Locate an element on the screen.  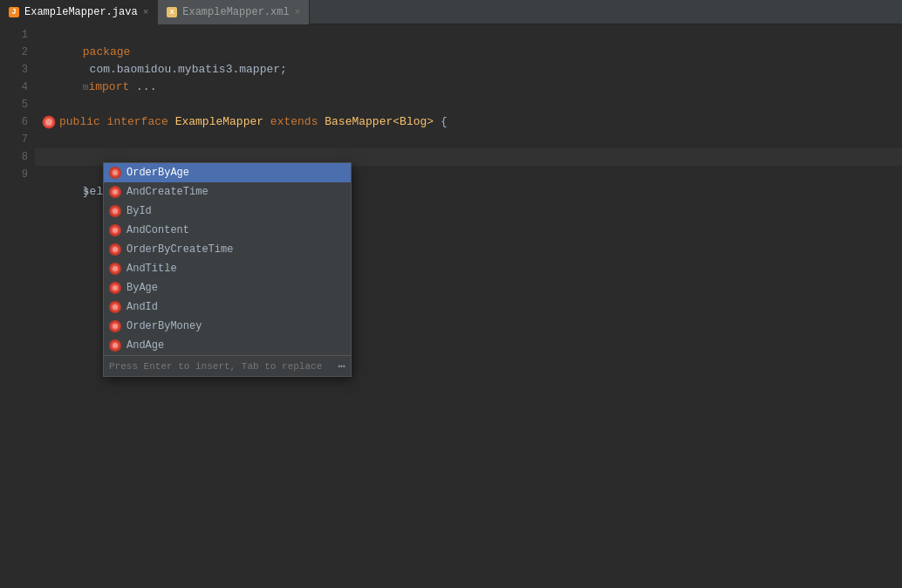
ac-label-7: ByAge is located at coordinates (142, 288).